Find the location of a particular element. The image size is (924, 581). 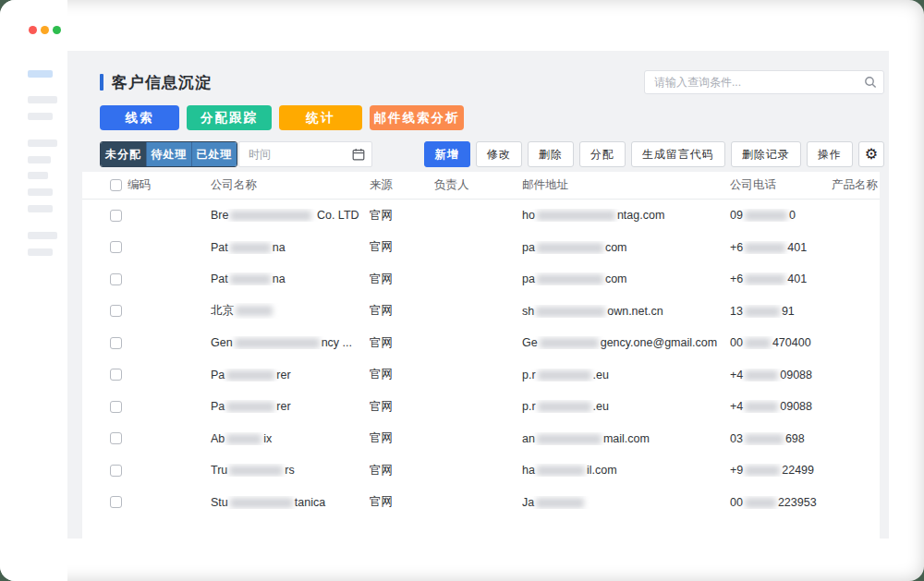

cell-company: Stutanica is located at coordinates (290, 502).